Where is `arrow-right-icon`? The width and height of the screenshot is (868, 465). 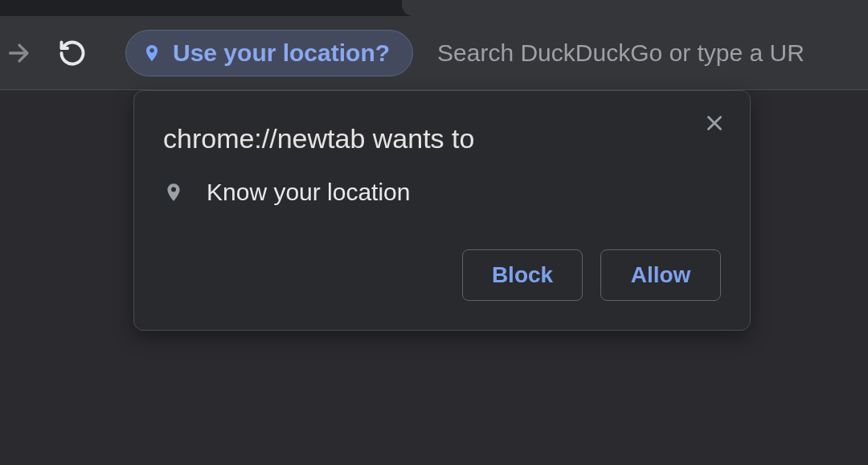
arrow-right-icon is located at coordinates (19, 53).